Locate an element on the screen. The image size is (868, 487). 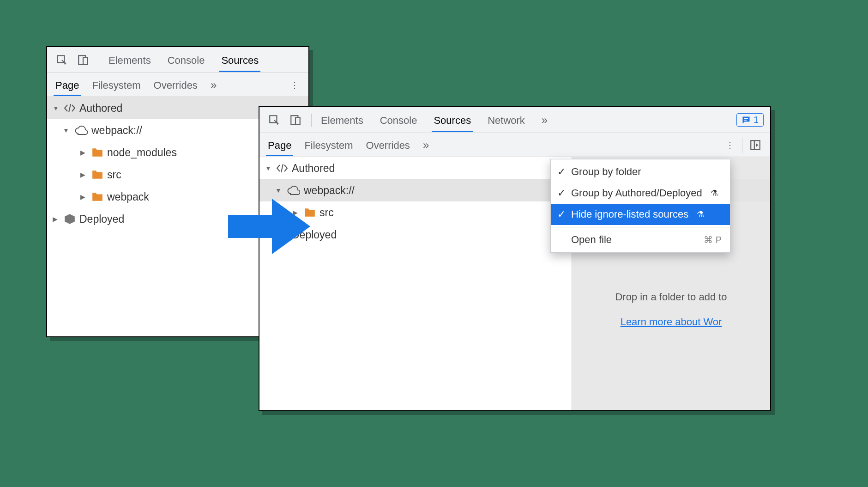
menu-separator is located at coordinates (640, 227).